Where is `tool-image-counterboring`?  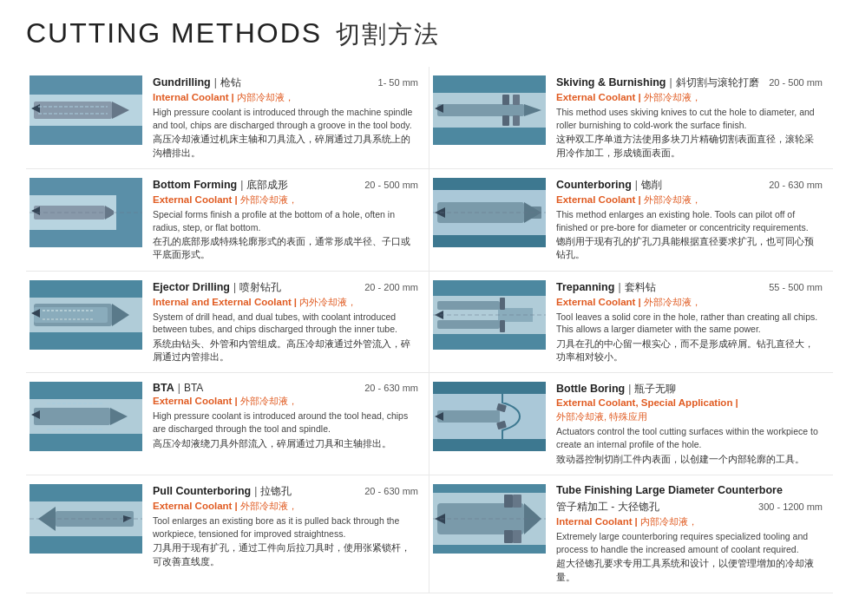 tool-image-counterboring is located at coordinates (489, 213).